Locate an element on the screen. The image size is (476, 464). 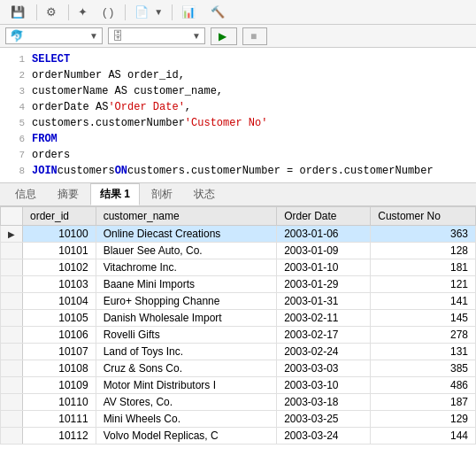
table-row: 10104Euro+ Shopping Channe2003-01-31141 is located at coordinates (239, 301).